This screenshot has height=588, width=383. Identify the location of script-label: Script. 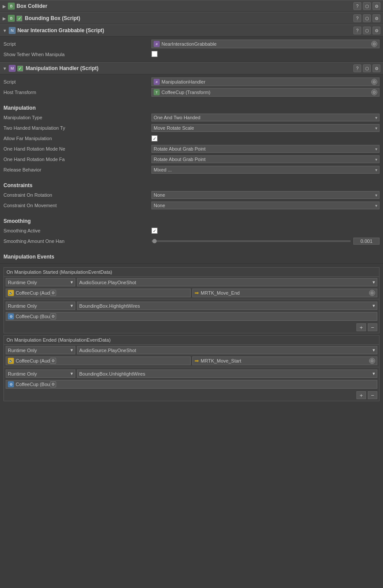
(77, 44).